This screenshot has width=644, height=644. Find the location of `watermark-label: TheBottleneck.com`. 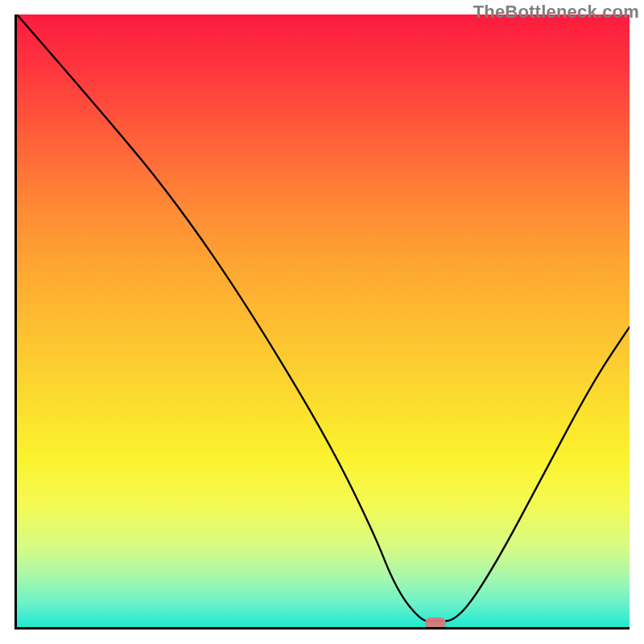

watermark-label: TheBottleneck.com is located at coordinates (556, 12).